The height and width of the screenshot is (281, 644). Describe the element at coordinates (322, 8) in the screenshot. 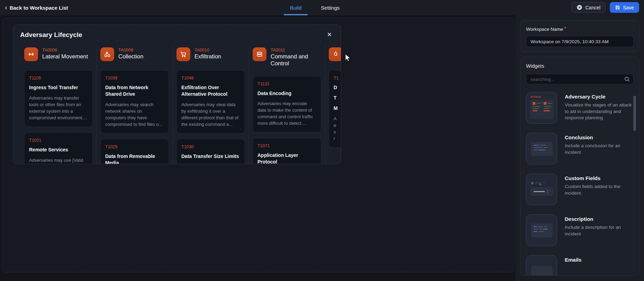

I see `topbar: ‹ Back to Workspace List Build Settings …` at that location.